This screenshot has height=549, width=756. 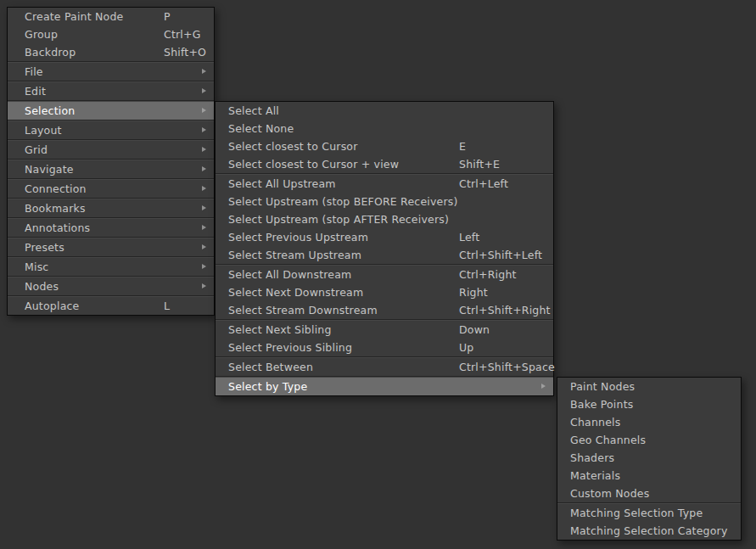 I want to click on menu-item-bookmarks: Bookmarks, so click(x=110, y=209).